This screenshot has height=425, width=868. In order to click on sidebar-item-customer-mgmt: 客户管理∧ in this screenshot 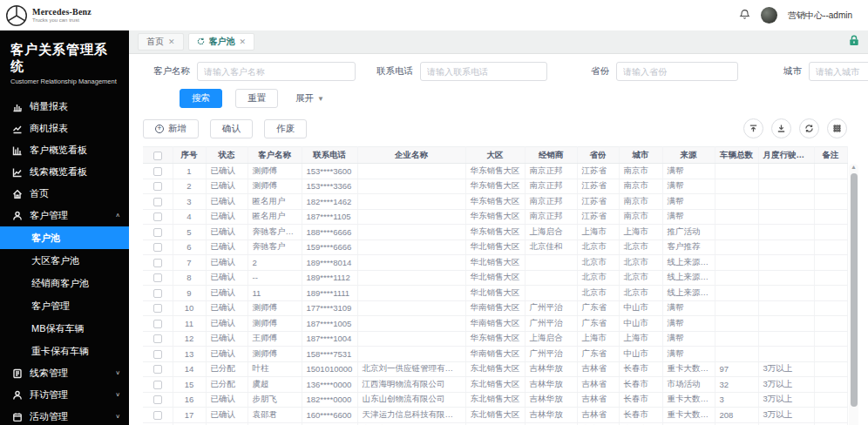, I will do `click(64, 216)`.